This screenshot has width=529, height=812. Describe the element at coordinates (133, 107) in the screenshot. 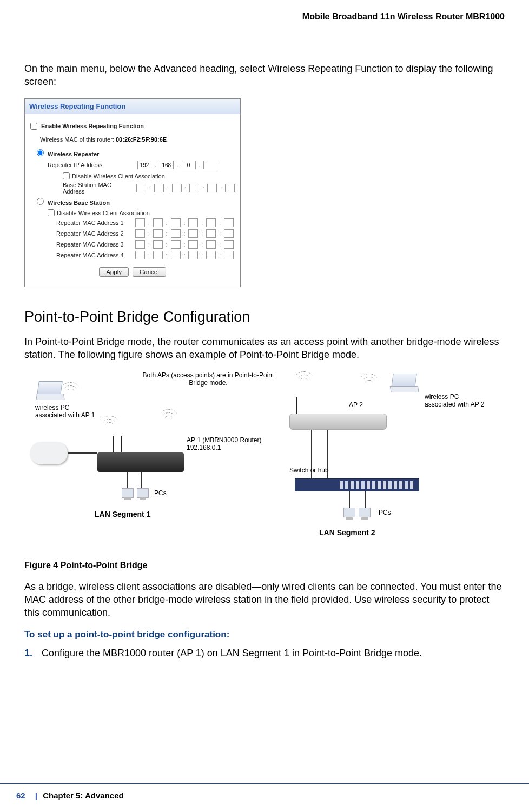

I see `panel-title: Wireless Repeating Function` at that location.